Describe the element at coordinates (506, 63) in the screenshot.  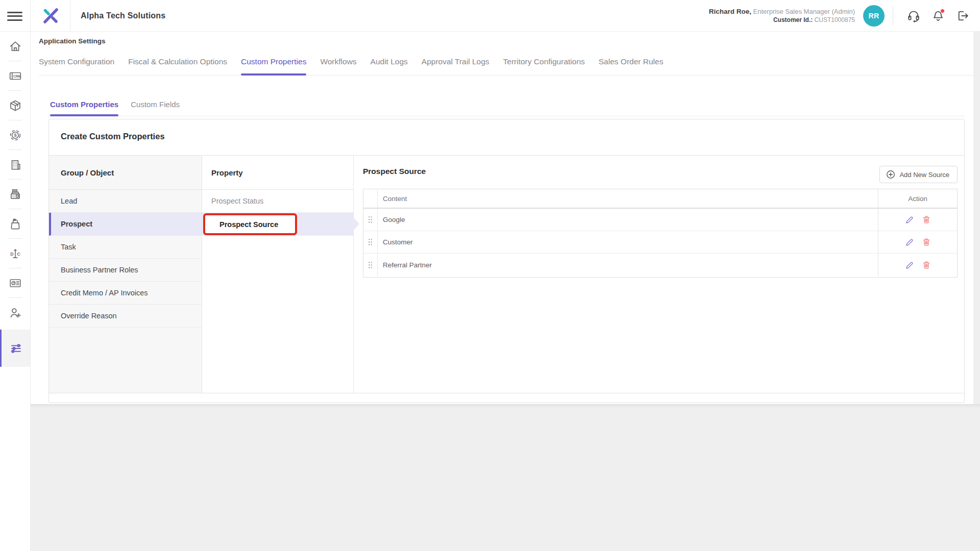
I see `main-tab-bar: System Configuration Fiscal & Calculatio…` at that location.